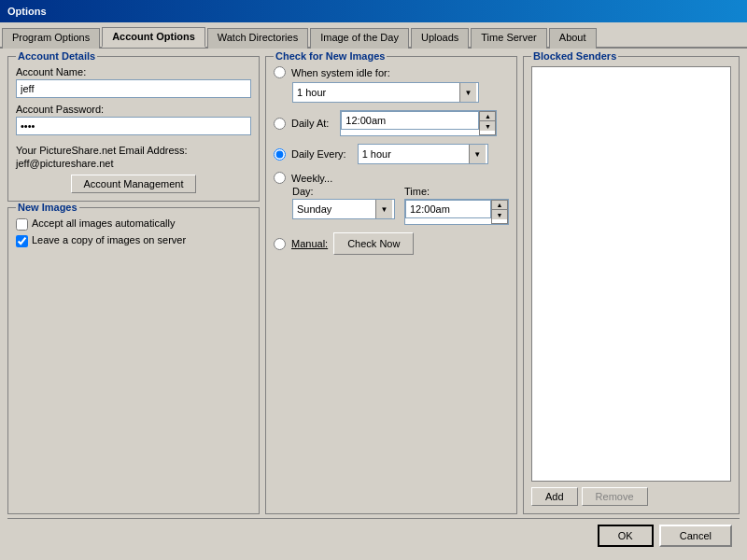  Describe the element at coordinates (258, 38) in the screenshot. I see `tab-watch-directories: Watch Directories` at that location.